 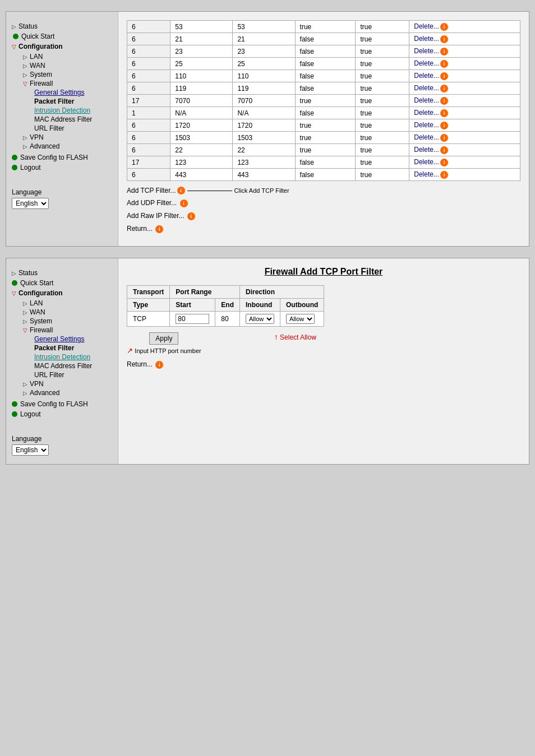 I want to click on sidebar-item-advanced: ▷ Advanced, so click(x=67, y=146).